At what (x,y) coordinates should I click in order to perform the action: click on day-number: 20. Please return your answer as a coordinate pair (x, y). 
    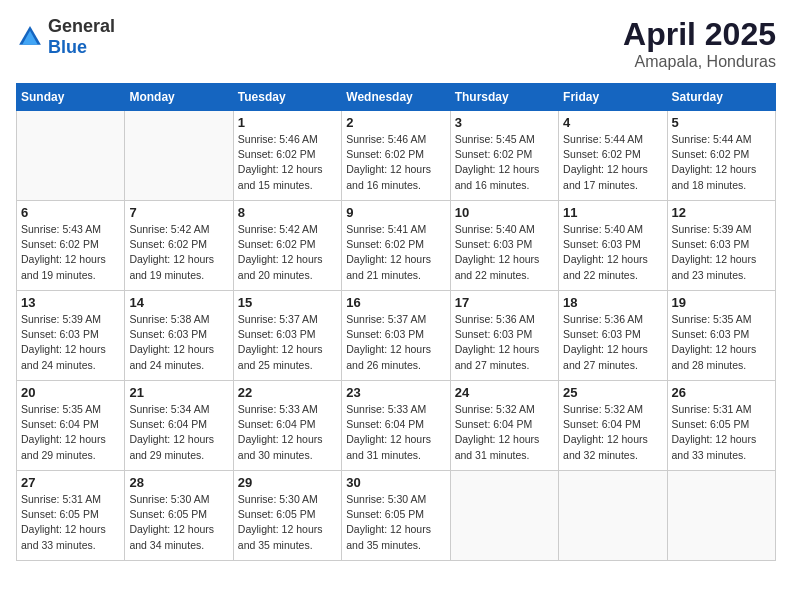
    Looking at the image, I should click on (70, 392).